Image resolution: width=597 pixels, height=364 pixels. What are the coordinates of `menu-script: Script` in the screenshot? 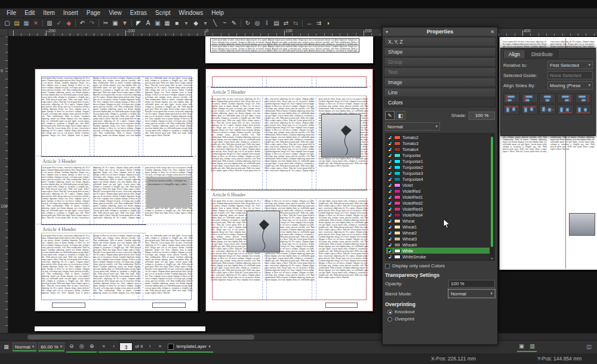 It's located at (163, 13).